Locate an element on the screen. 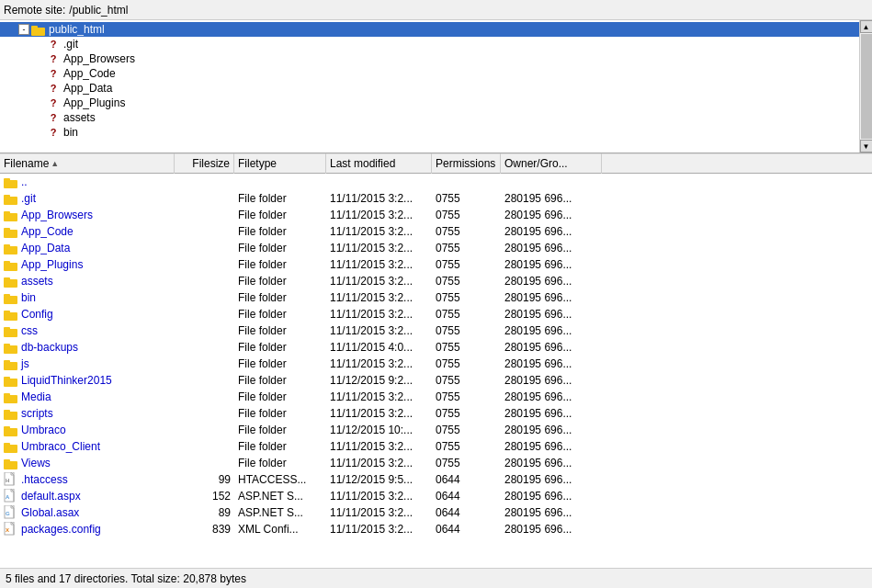 This screenshot has width=872, height=588. file-name-cell: G Global.asax is located at coordinates (87, 513).